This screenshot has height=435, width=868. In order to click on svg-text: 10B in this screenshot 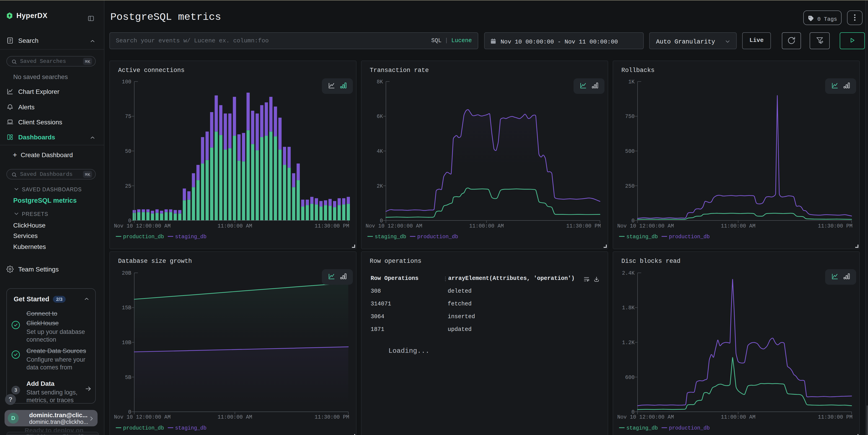, I will do `click(127, 343)`.